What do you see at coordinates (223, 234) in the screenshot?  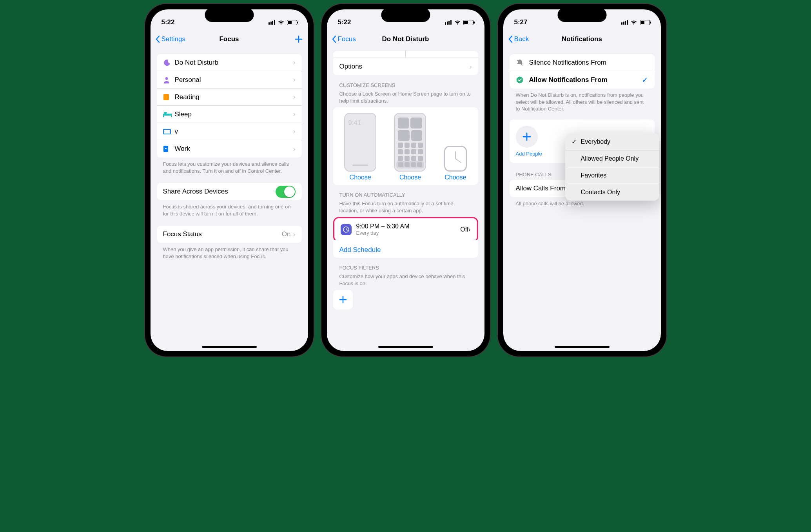 I see `row-label: Focus Status` at bounding box center [223, 234].